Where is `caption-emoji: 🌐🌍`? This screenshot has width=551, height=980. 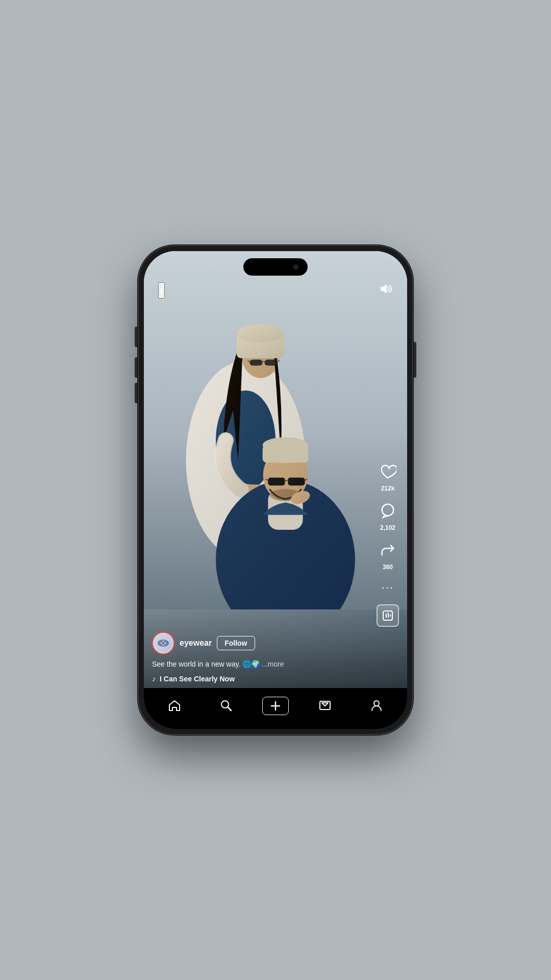 caption-emoji: 🌐🌍 is located at coordinates (251, 664).